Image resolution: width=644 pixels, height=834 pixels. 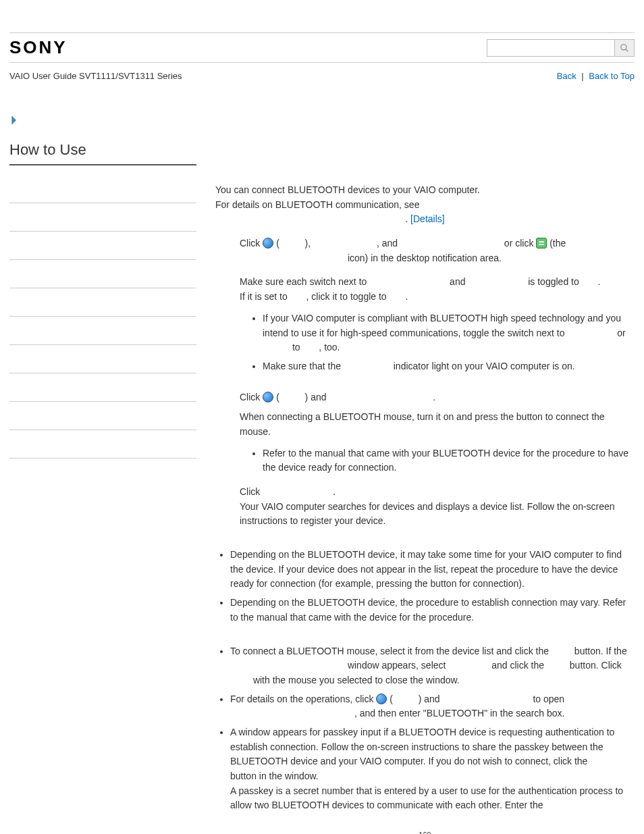 I want to click on intro-line-1: You can connect BLUETOOTH devices to you…, so click(x=425, y=190).